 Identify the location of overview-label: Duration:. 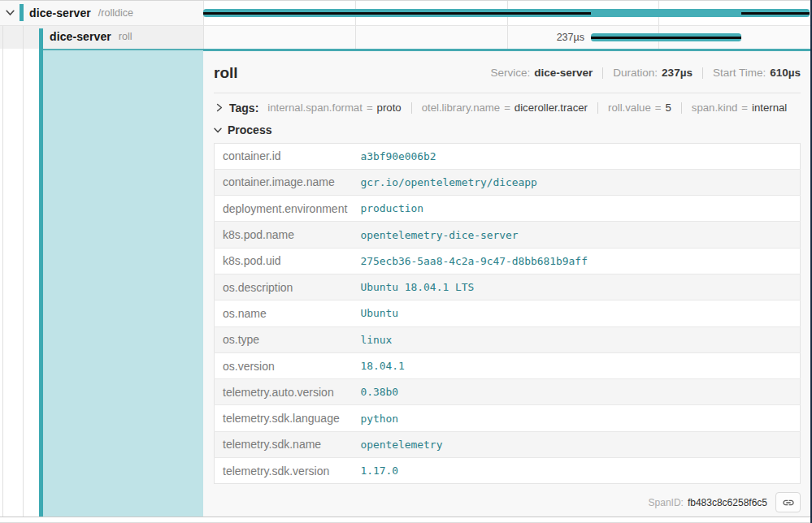
(636, 73).